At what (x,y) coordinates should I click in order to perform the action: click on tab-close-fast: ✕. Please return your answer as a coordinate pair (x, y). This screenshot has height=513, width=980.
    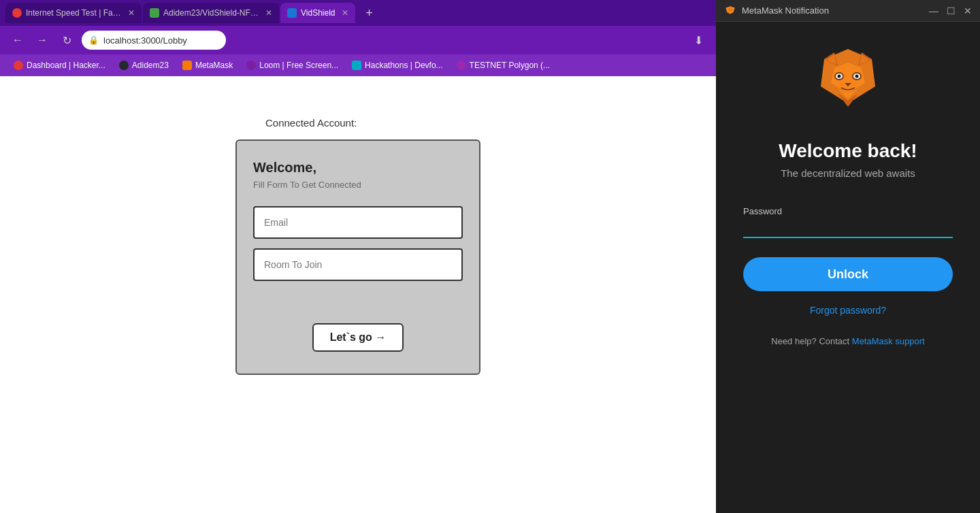
    Looking at the image, I should click on (131, 13).